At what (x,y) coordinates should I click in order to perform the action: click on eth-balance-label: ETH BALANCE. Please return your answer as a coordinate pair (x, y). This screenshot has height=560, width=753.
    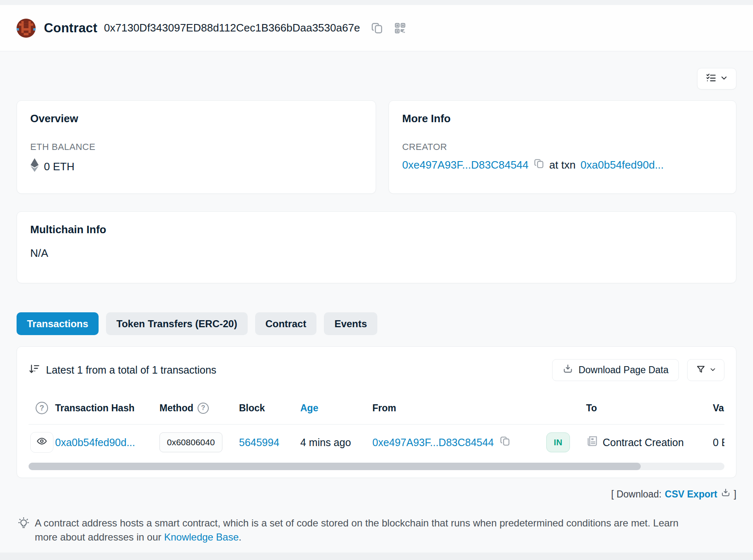
    Looking at the image, I should click on (196, 147).